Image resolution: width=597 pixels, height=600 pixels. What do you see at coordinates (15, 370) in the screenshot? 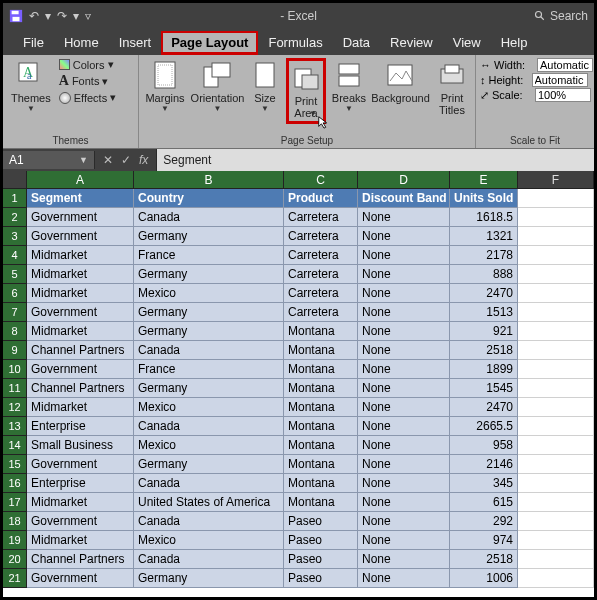
I see `row-header: 10` at bounding box center [15, 370].